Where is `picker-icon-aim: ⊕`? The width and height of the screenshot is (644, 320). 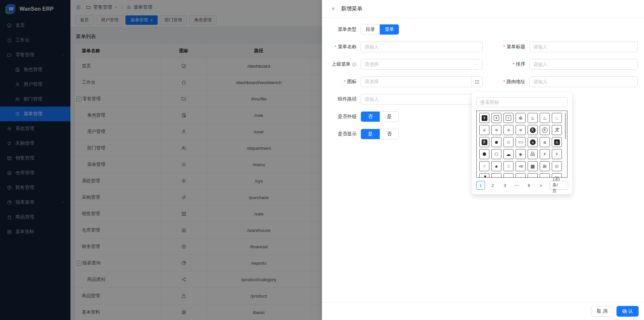 picker-icon-aim: ⊕ is located at coordinates (521, 118).